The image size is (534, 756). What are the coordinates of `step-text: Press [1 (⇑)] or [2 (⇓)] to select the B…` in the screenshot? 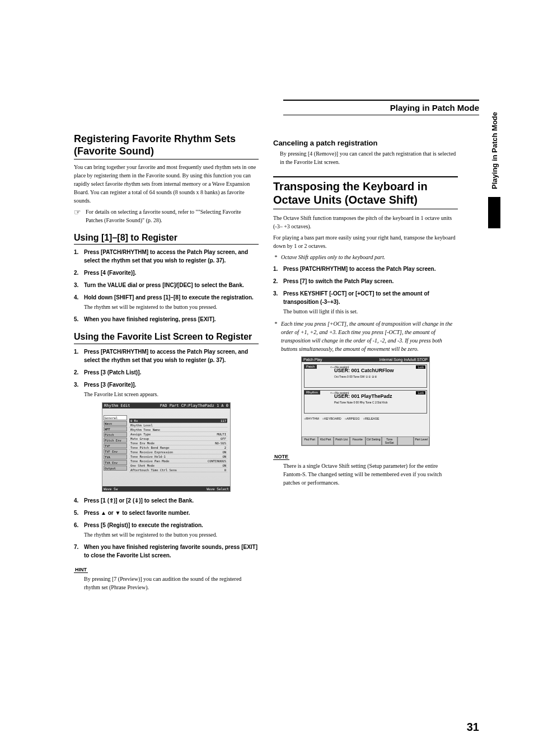 It's located at (139, 500).